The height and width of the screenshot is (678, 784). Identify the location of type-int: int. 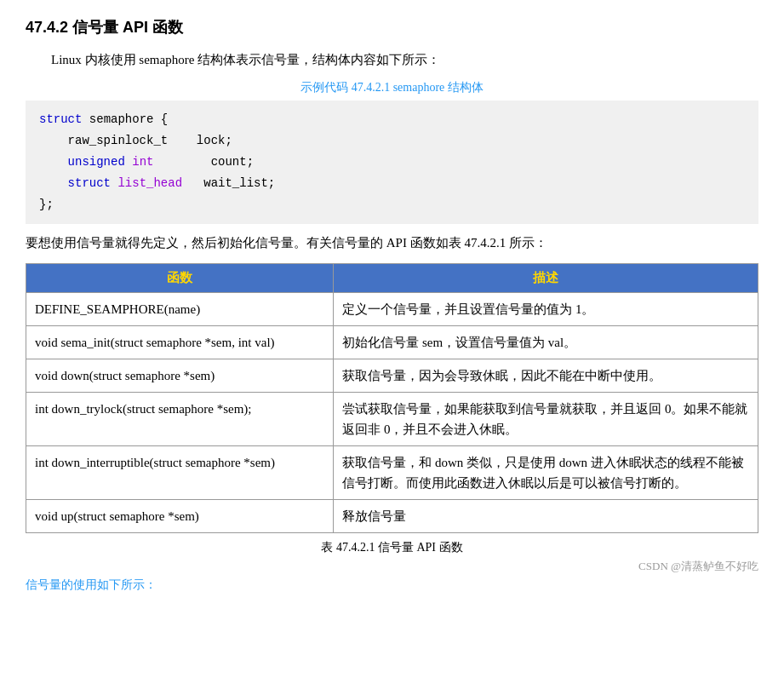
(143, 162).